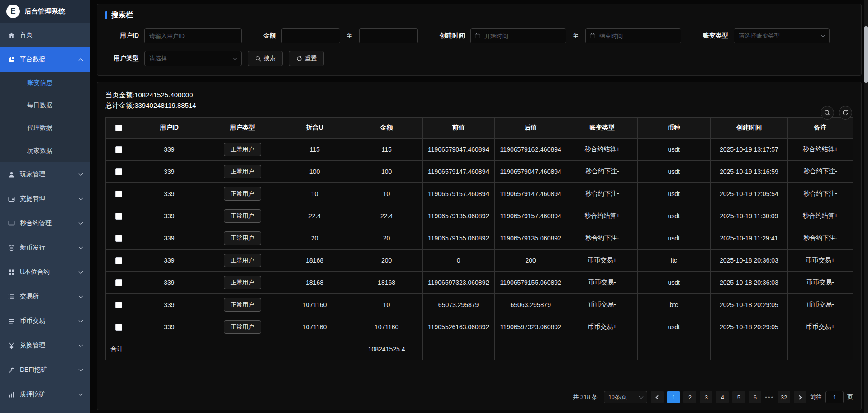  What do you see at coordinates (119, 349) in the screenshot?
I see `total-label: 合计` at bounding box center [119, 349].